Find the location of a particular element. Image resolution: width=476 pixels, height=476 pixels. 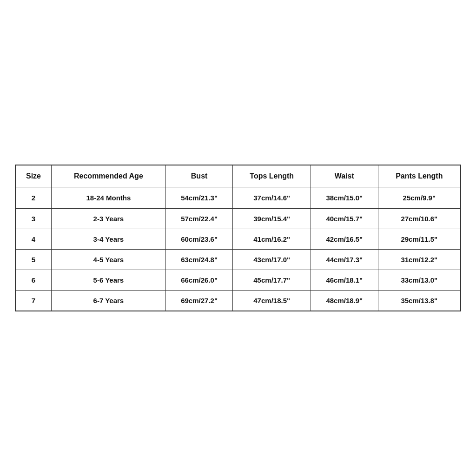

table-row: 218-24 Months54cm/21.3"37cm/14.6"38cm/15… is located at coordinates (238, 198).